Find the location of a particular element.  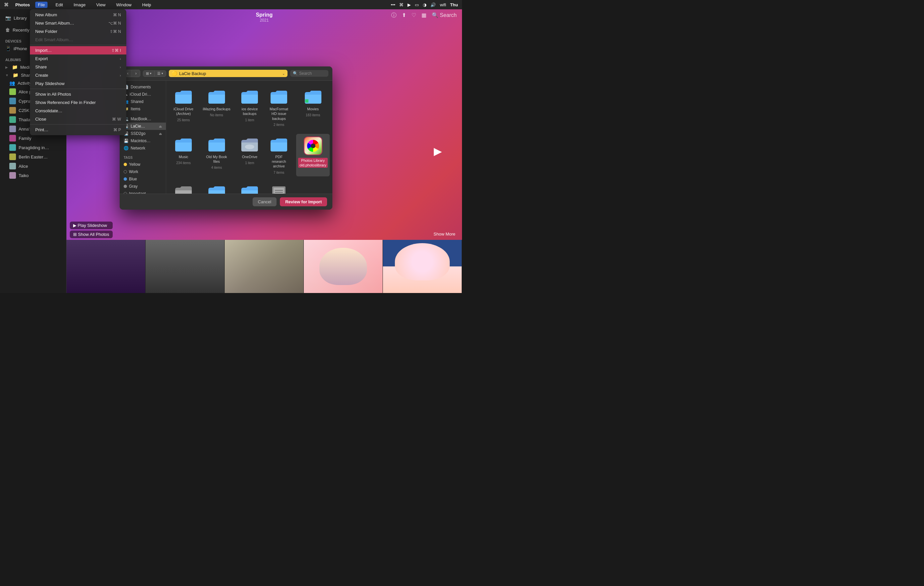

dsb-tag-important: Important is located at coordinates (143, 192).